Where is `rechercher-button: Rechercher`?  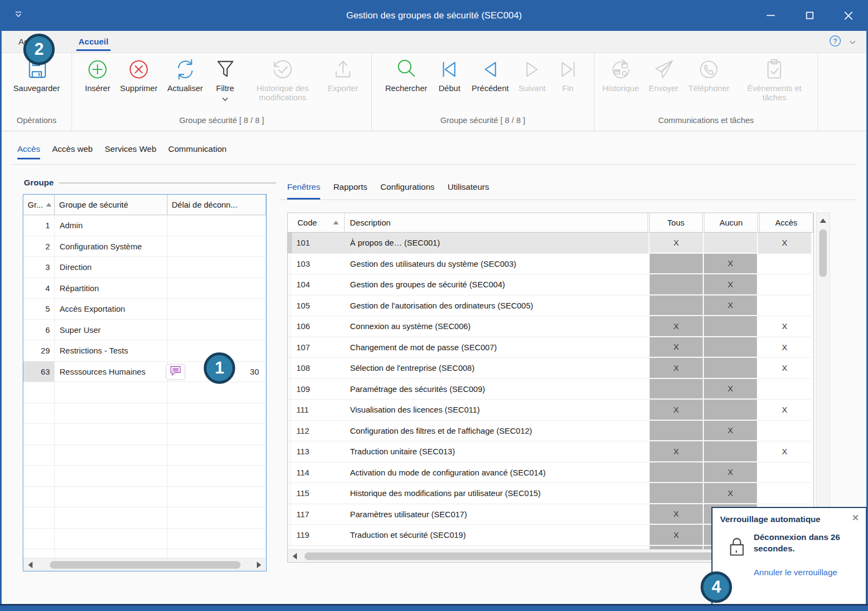
rechercher-button: Rechercher is located at coordinates (406, 75).